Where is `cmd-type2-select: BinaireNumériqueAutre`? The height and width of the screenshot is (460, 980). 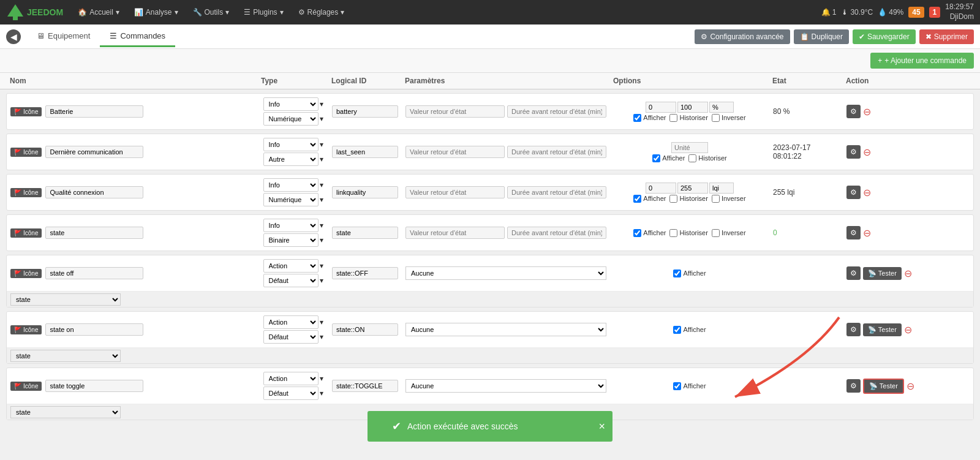 cmd-type2-select: BinaireNumériqueAutre is located at coordinates (291, 240).